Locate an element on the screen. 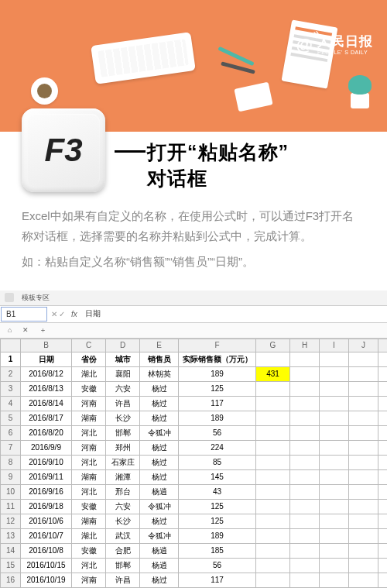  row-header: 2 is located at coordinates (11, 373).